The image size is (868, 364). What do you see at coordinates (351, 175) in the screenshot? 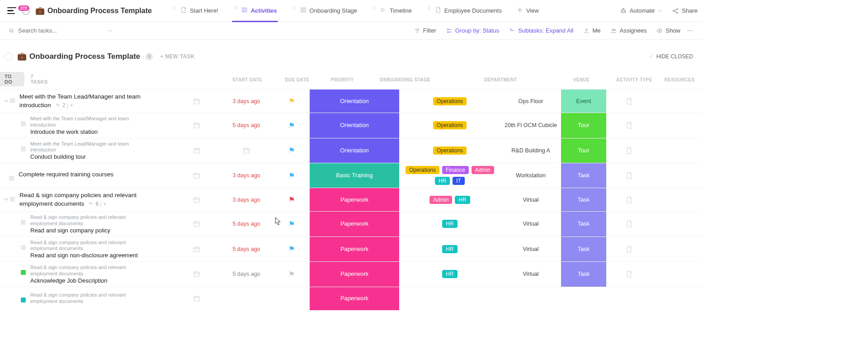
I see `task-row: Complete required training courses3 days…` at bounding box center [351, 175].